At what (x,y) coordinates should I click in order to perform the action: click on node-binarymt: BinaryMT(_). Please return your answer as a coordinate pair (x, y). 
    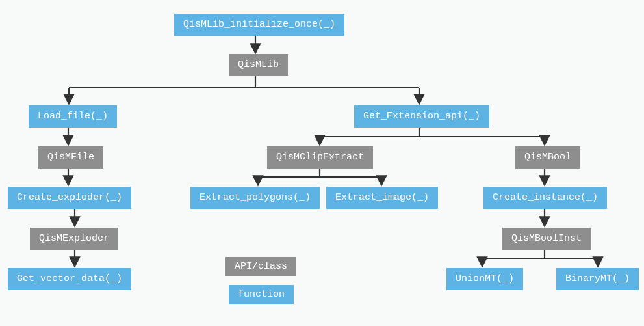
    Looking at the image, I should click on (598, 279).